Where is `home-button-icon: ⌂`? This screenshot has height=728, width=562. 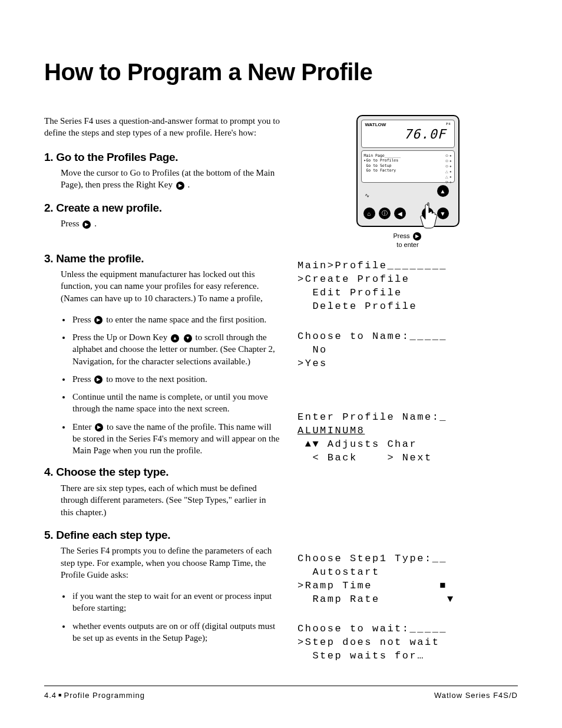
home-button-icon: ⌂ is located at coordinates (369, 213).